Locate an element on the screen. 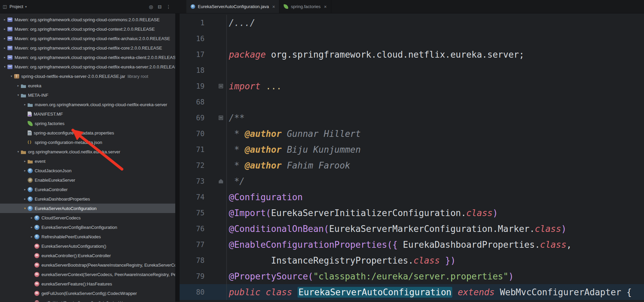  code-text: * @author Biju Kunjummen is located at coordinates (294, 150).